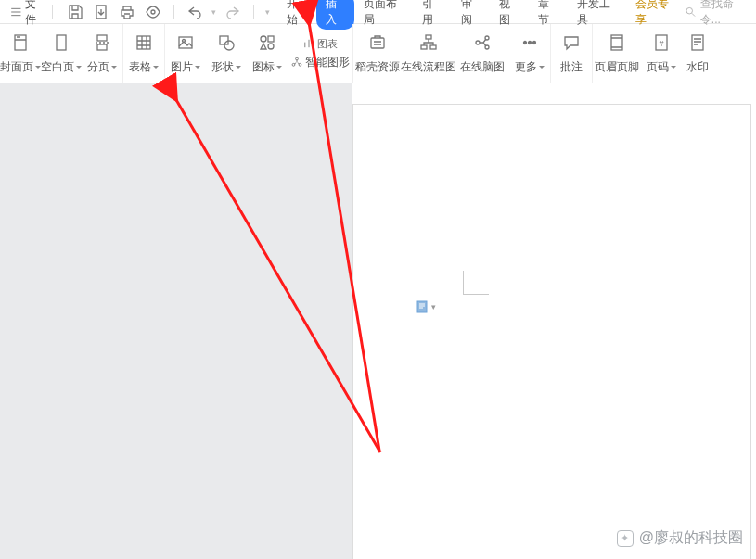  I want to click on preview-icon, so click(153, 12).